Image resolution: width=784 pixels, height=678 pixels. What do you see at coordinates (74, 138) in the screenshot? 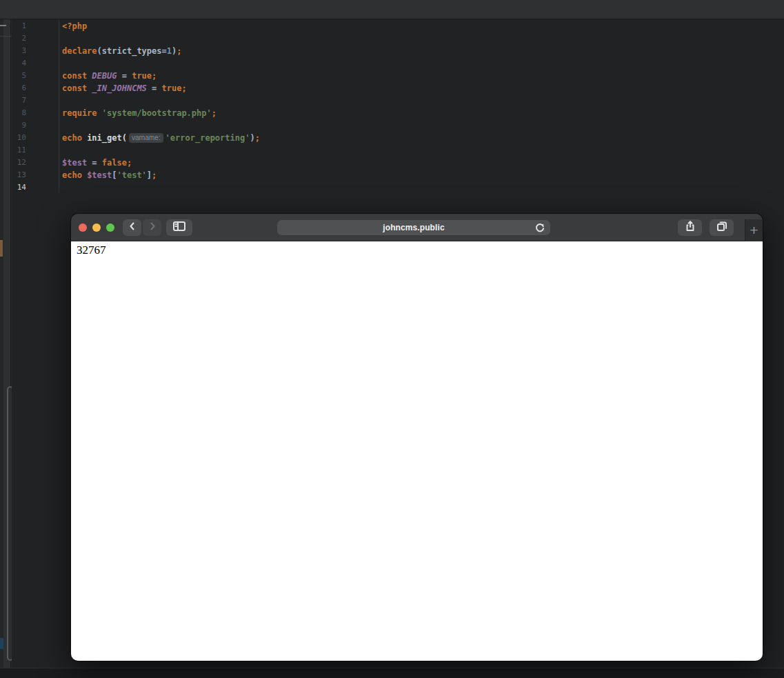
I see `code-token: echo` at bounding box center [74, 138].